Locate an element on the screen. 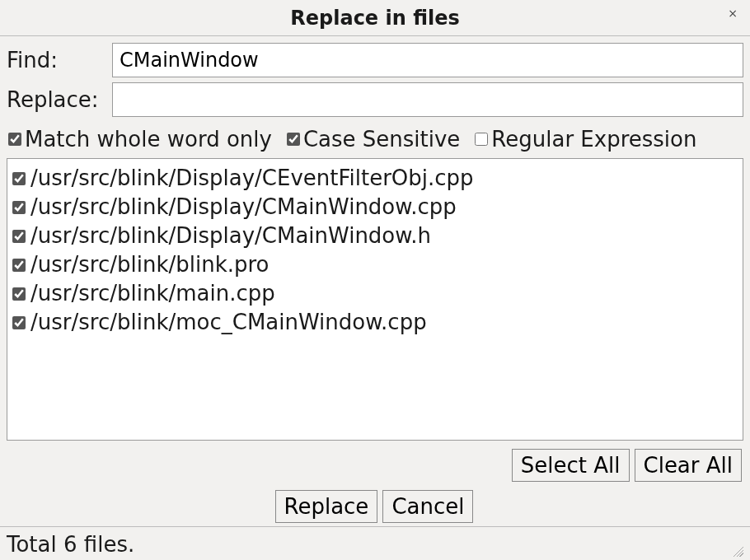 This screenshot has width=750, height=560. file-row: /usr/src/blink/blink.pro is located at coordinates (375, 265).